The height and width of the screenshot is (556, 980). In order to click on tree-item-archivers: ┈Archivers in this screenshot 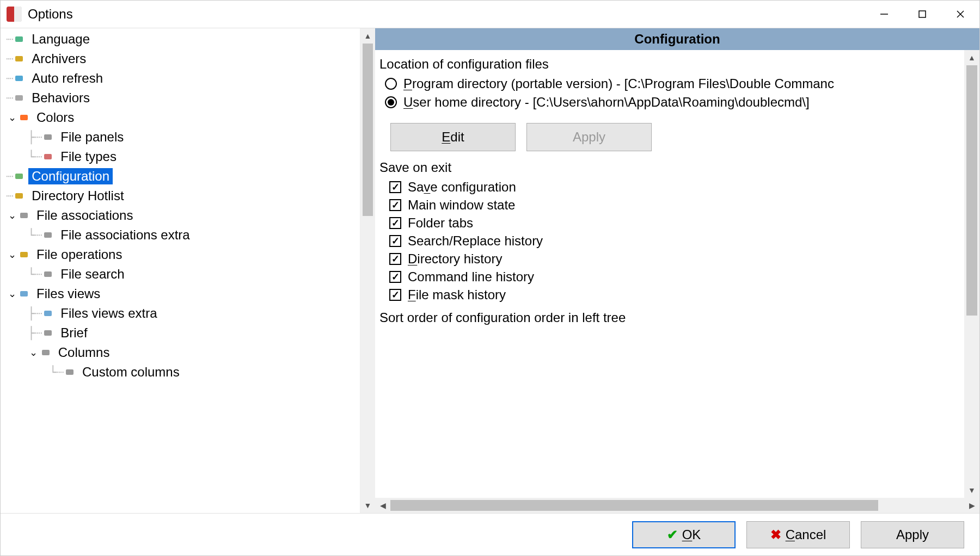, I will do `click(180, 59)`.